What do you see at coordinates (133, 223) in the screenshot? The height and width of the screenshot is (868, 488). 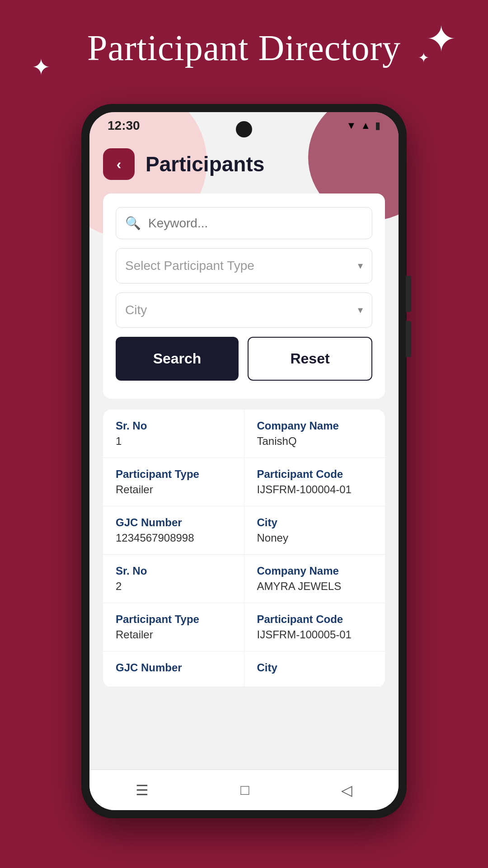 I see `search-icon: 🔍` at bounding box center [133, 223].